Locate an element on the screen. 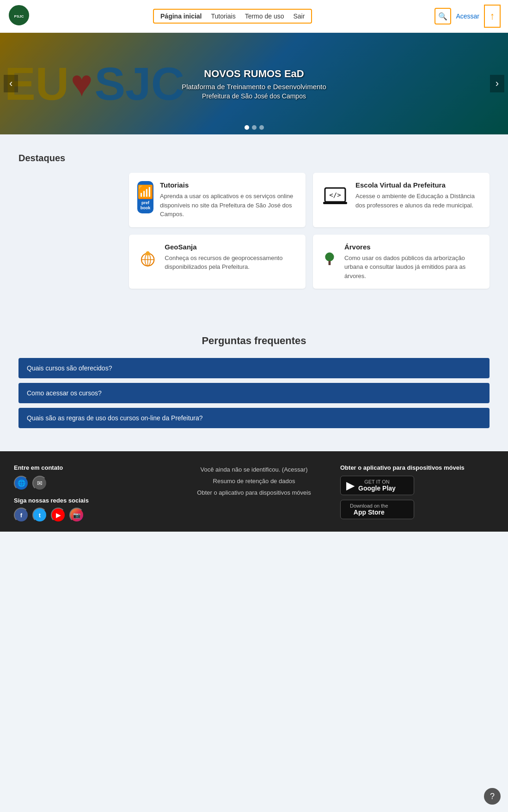 Image resolution: width=508 pixels, height=812 pixels. app-store-button: Download on the App Store is located at coordinates (377, 509).